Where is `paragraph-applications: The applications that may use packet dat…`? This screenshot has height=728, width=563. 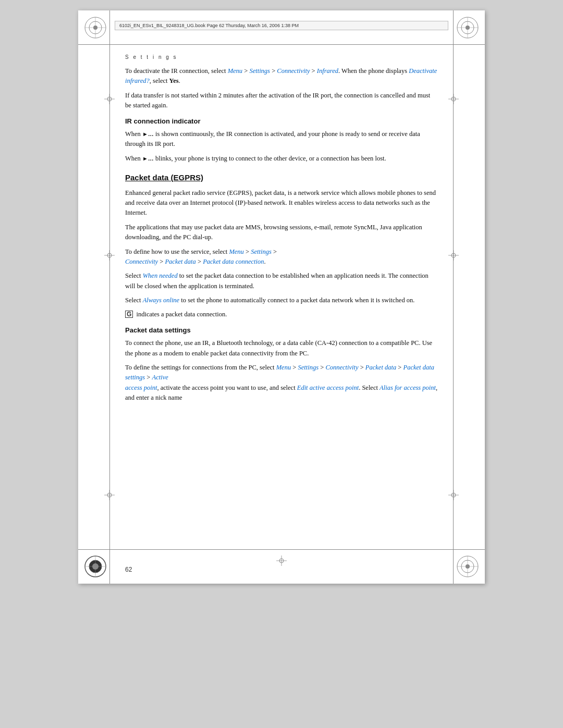 paragraph-applications: The applications that may use packet dat… is located at coordinates (282, 232).